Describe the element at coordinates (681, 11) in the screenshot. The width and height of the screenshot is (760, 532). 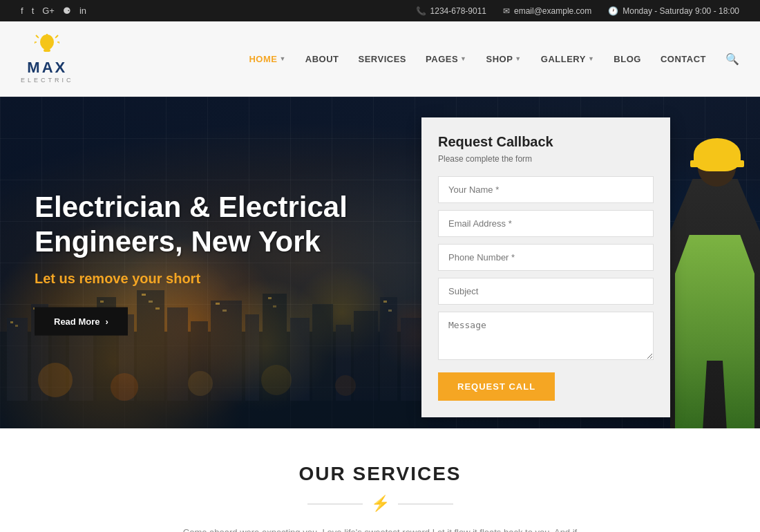
I see `business-hours: Monday - Saturday 9:00 - 18:00` at that location.